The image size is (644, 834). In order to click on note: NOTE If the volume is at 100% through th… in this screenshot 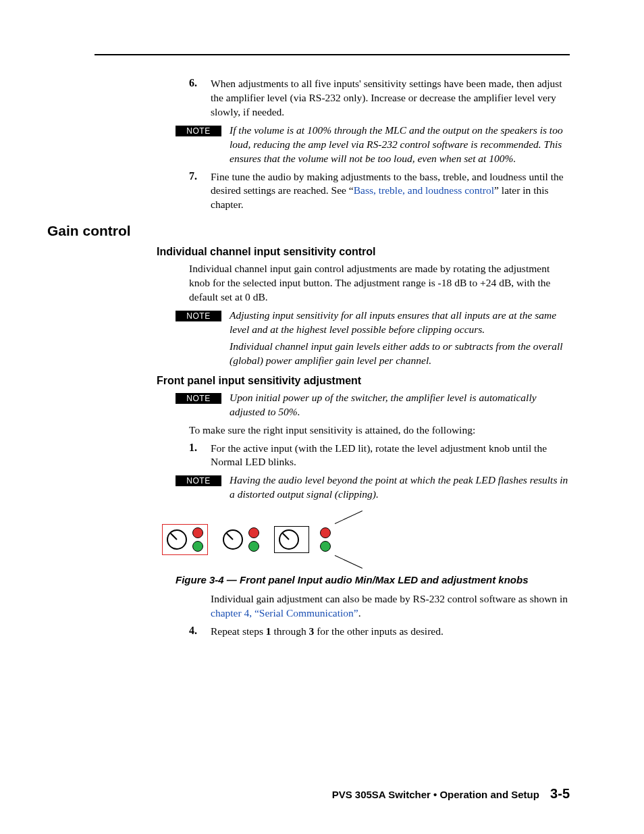, I will do `click(373, 145)`.